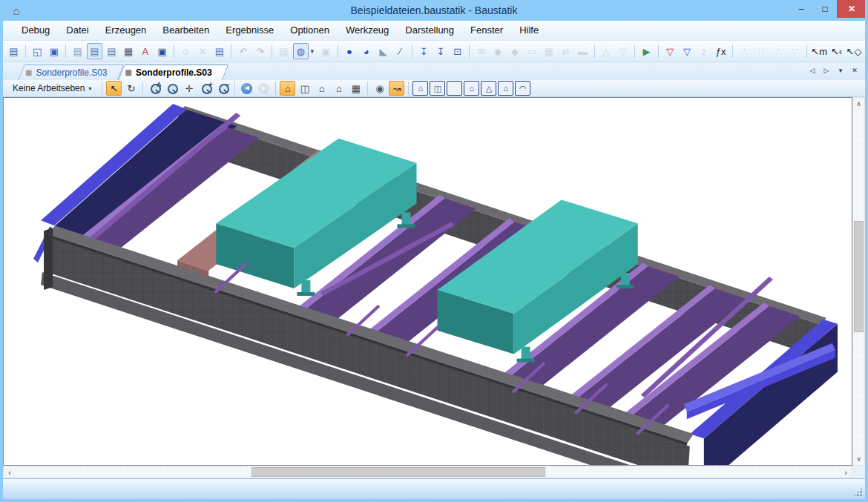  I want to click on rotate-view-button: ↻, so click(131, 88).